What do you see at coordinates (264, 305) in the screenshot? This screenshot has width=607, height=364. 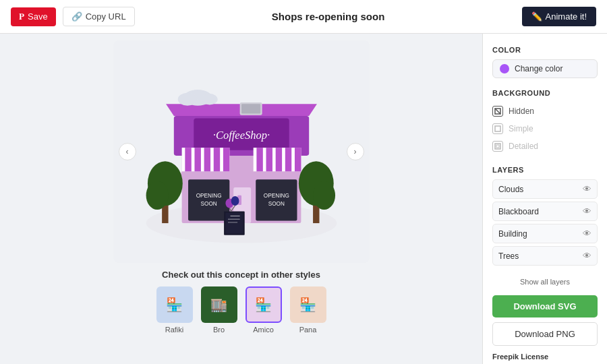 I see `amico-thumbnail: 🏪` at bounding box center [264, 305].